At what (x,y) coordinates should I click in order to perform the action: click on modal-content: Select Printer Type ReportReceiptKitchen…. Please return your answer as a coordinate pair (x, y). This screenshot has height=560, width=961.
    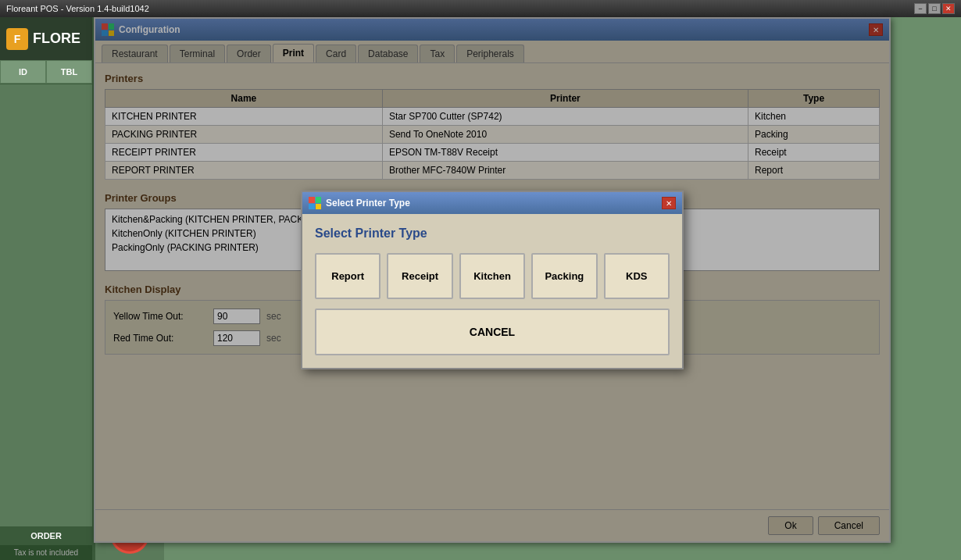
    Looking at the image, I should click on (492, 291).